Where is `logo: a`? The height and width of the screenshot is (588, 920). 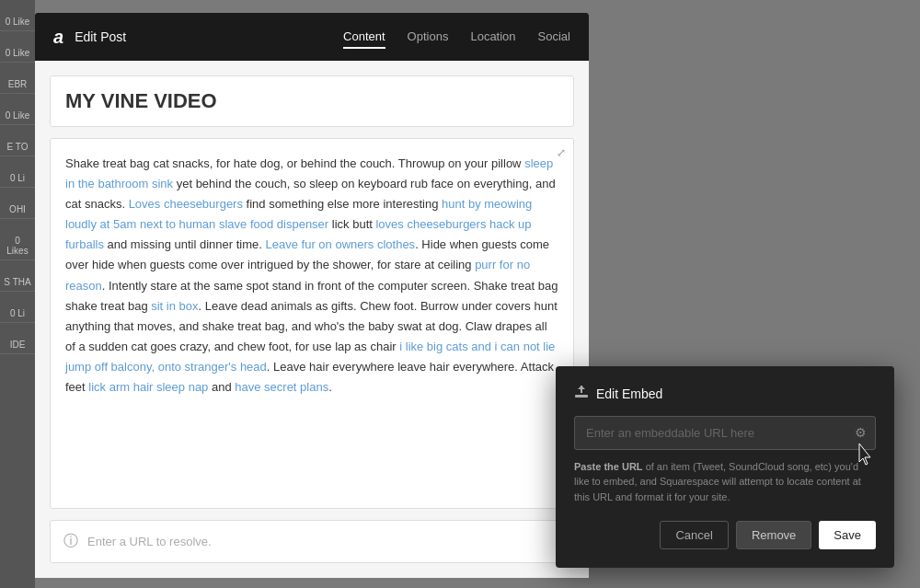
logo: a is located at coordinates (59, 37).